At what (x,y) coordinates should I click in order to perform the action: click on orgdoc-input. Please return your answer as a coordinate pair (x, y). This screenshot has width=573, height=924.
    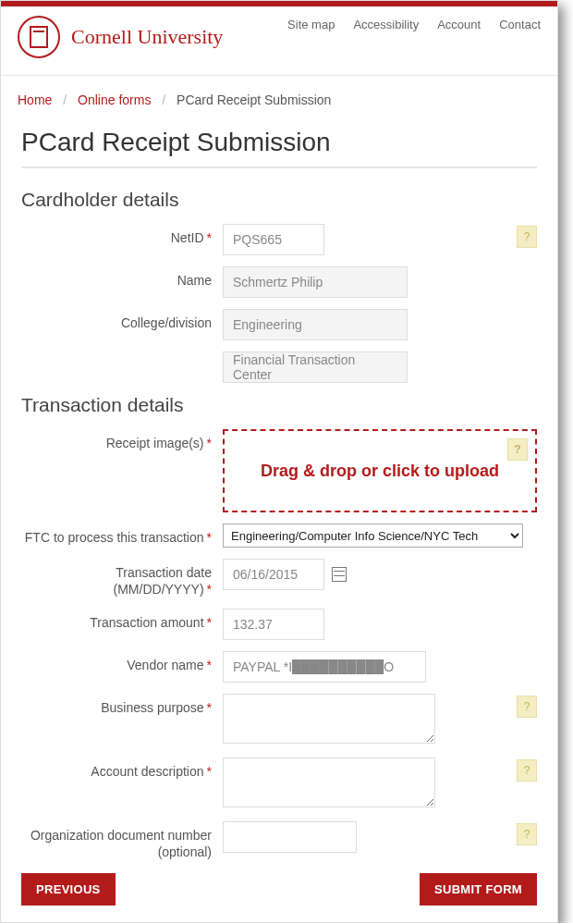
    Looking at the image, I should click on (290, 837).